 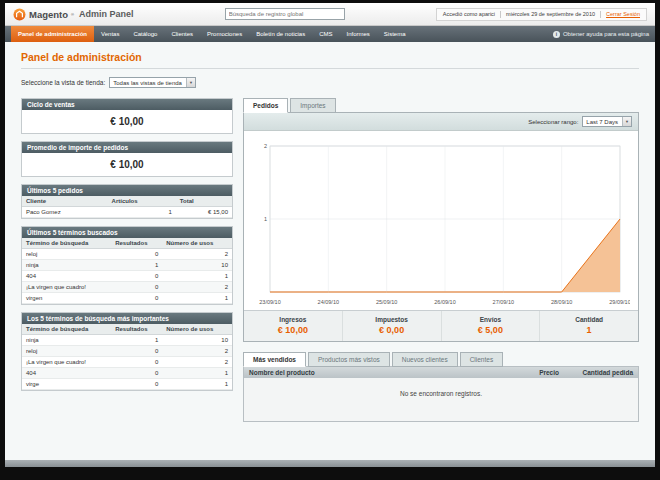 What do you see at coordinates (328, 302) in the screenshot?
I see `svg-text: 24/09/10` at bounding box center [328, 302].